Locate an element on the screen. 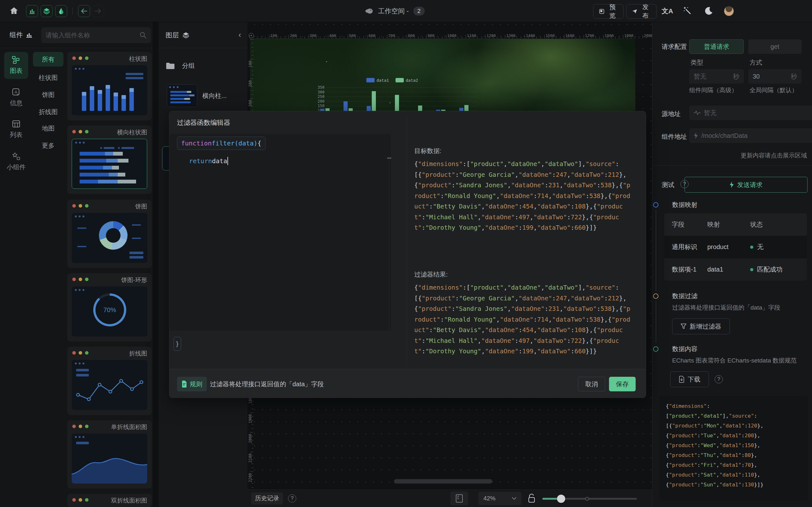 This screenshot has height=507, width=812. search-icon is located at coordinates (143, 35).